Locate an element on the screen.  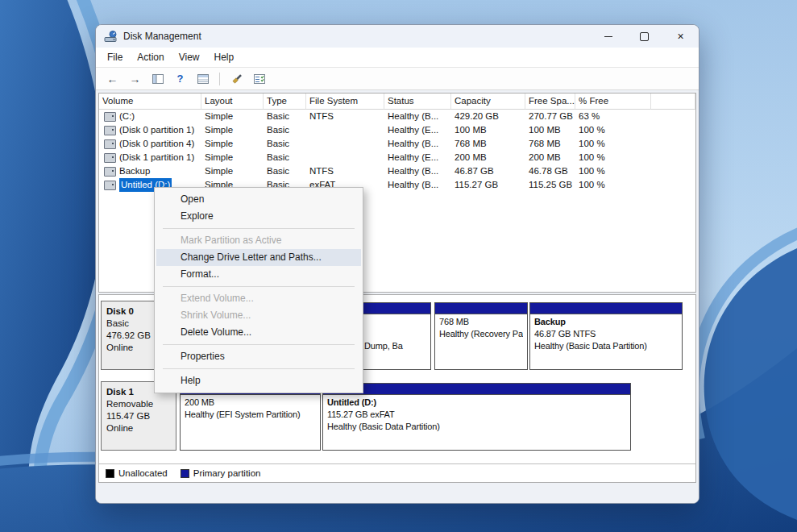
partition-untitled-d-size: 115.27 GB exFAT is located at coordinates (477, 414).